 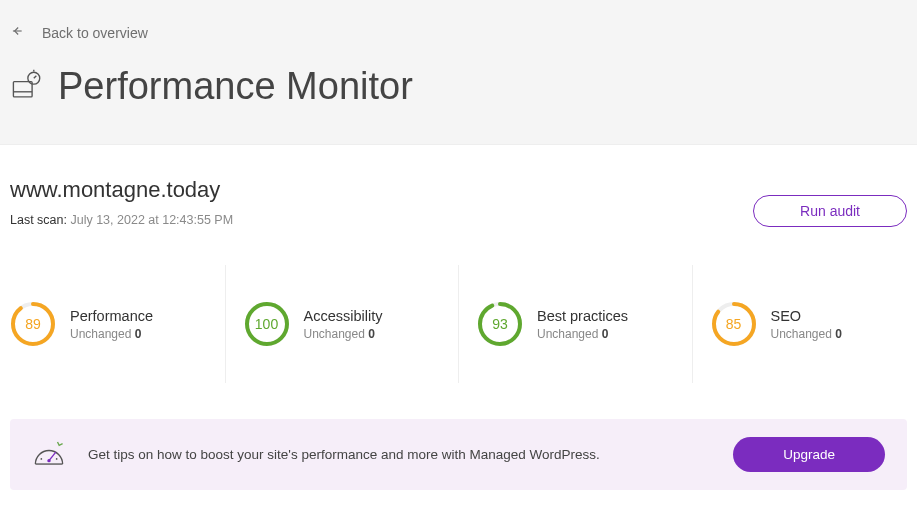 I want to click on score-value: 100, so click(x=267, y=324).